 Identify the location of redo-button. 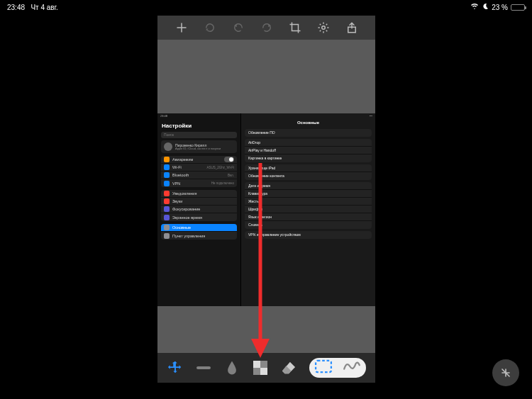
(267, 28).